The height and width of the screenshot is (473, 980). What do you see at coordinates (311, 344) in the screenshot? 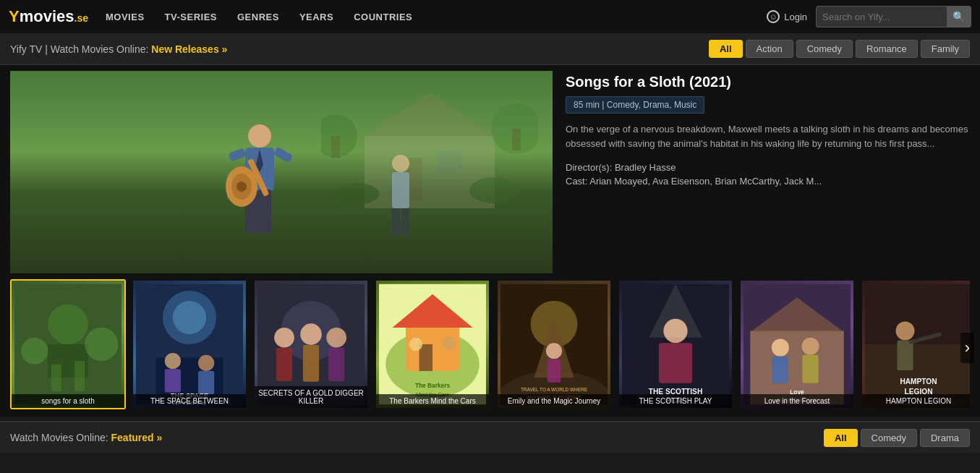
I see `thumb-gold-digger: SECRETS OF A GOLD DIGGER KILLER` at bounding box center [311, 344].